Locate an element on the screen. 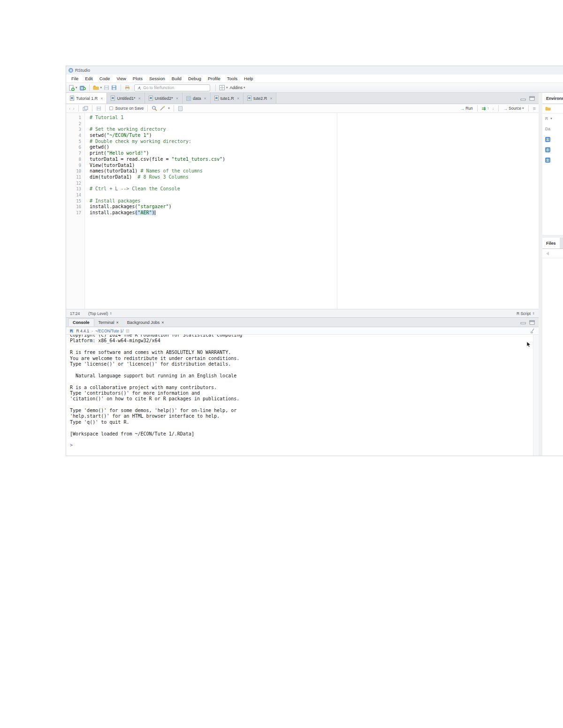 This screenshot has width=563, height=728. menu-session: Session is located at coordinates (157, 79).